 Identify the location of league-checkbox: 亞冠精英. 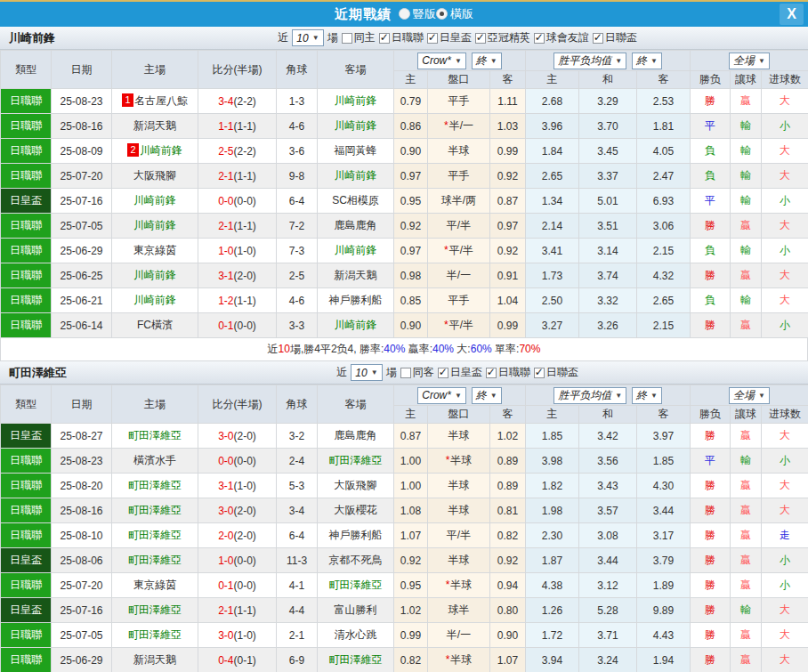
(503, 37).